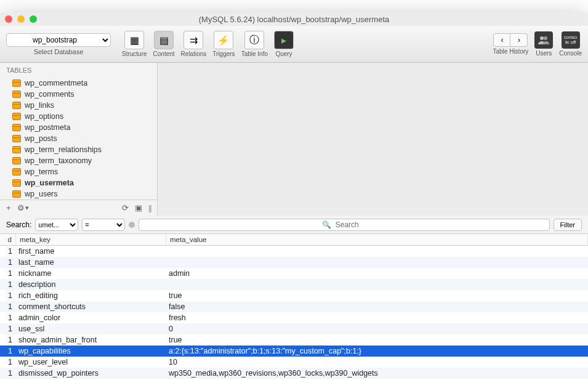 Image resolution: width=588 pixels, height=380 pixels. Describe the element at coordinates (134, 44) in the screenshot. I see `structure-button: ▦ Structure` at that location.